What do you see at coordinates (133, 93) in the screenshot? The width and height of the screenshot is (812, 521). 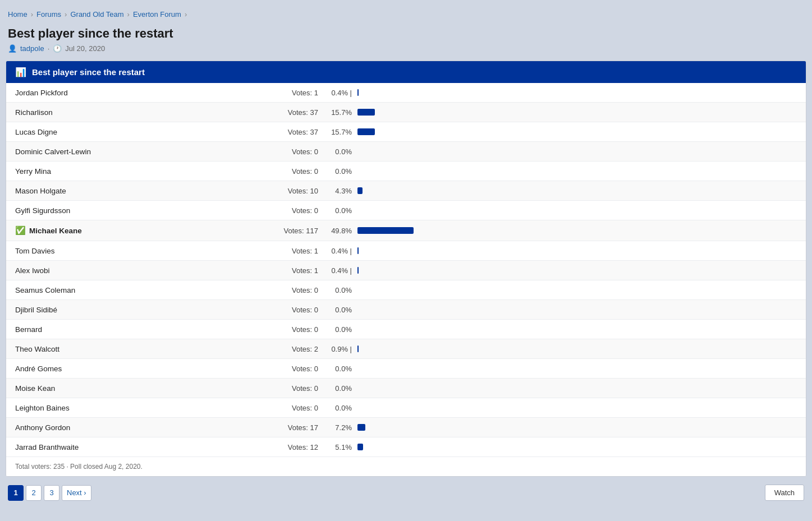 I see `candidate-name: Jordan Pickford` at bounding box center [133, 93].